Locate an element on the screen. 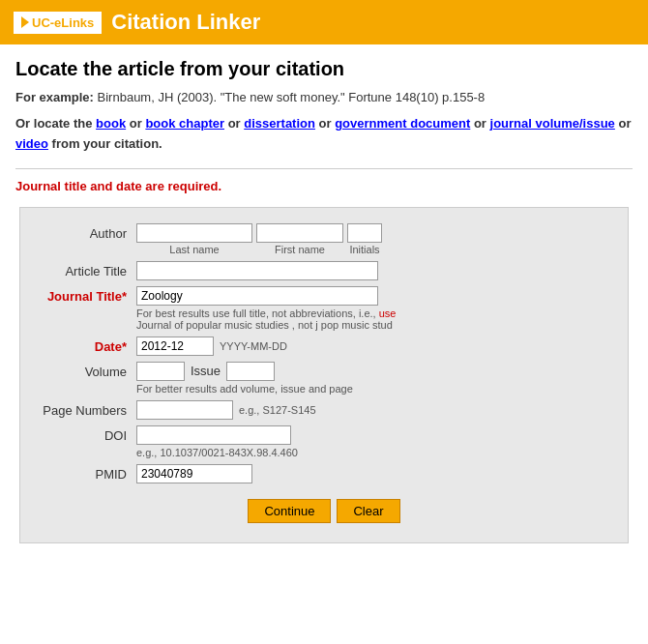 This screenshot has width=648, height=644. author-row: Author Last name First name Initials is located at coordinates (324, 240).